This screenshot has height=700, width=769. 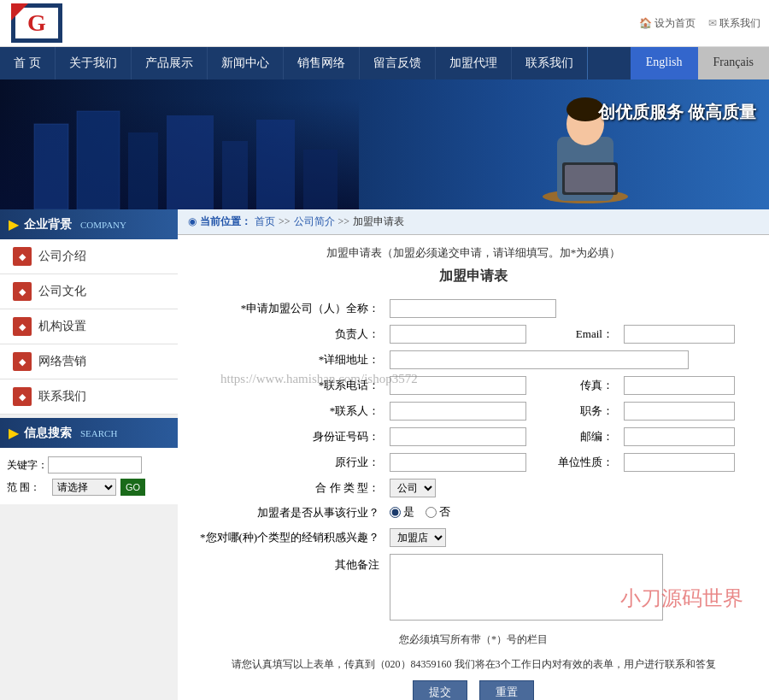 What do you see at coordinates (596, 385) in the screenshot?
I see `fax-label: 传真：` at bounding box center [596, 385].